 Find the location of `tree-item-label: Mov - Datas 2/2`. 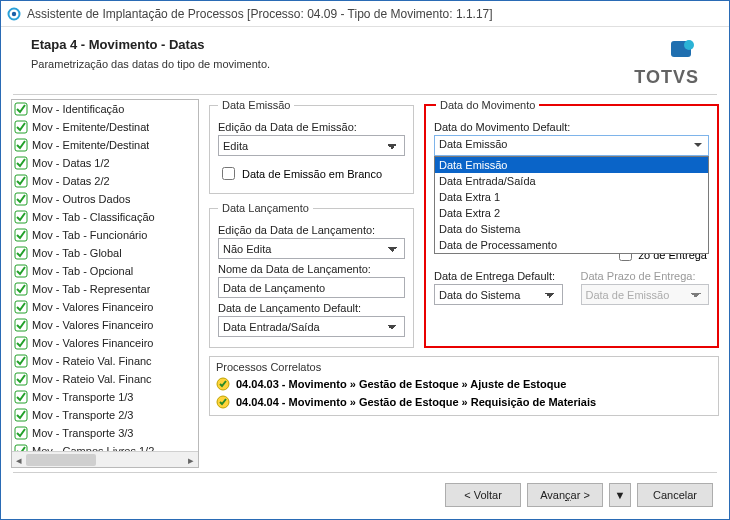

tree-item-label: Mov - Datas 2/2 is located at coordinates (71, 181).